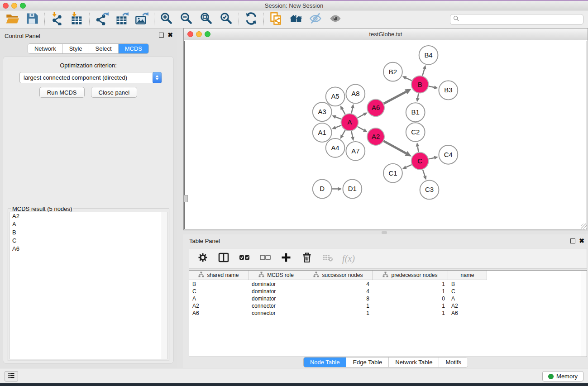 This screenshot has height=386, width=588. I want to click on split-panel-button, so click(224, 258).